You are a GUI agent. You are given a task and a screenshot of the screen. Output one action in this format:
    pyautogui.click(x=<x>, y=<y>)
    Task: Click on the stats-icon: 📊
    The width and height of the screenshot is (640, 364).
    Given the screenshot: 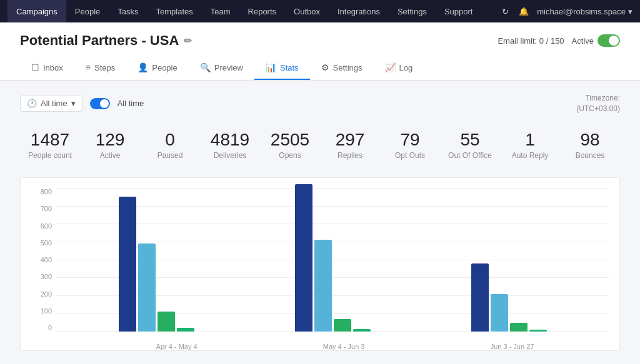 What is the action you would take?
    pyautogui.click(x=271, y=67)
    